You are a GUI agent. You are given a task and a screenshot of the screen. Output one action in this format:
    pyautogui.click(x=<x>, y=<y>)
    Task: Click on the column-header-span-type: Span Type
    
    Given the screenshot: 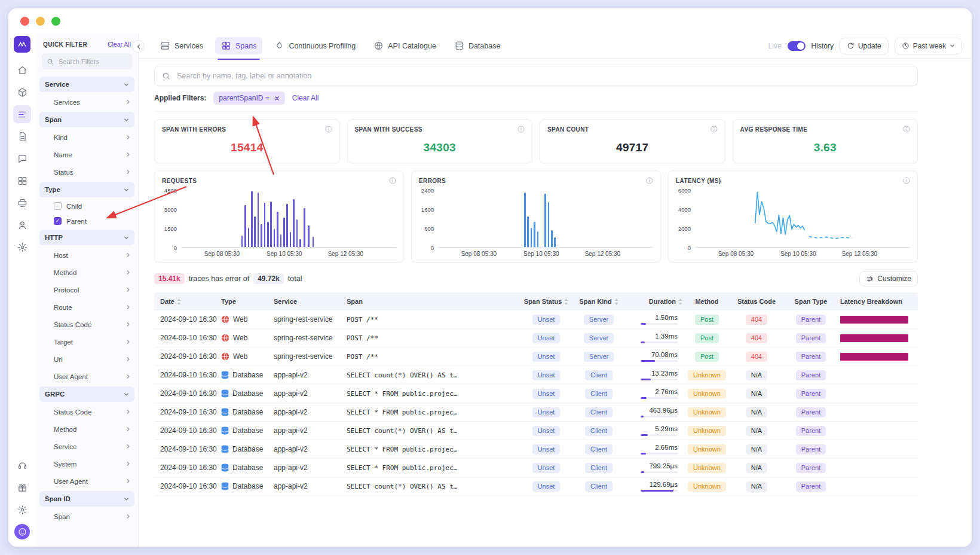 What is the action you would take?
    pyautogui.click(x=813, y=301)
    